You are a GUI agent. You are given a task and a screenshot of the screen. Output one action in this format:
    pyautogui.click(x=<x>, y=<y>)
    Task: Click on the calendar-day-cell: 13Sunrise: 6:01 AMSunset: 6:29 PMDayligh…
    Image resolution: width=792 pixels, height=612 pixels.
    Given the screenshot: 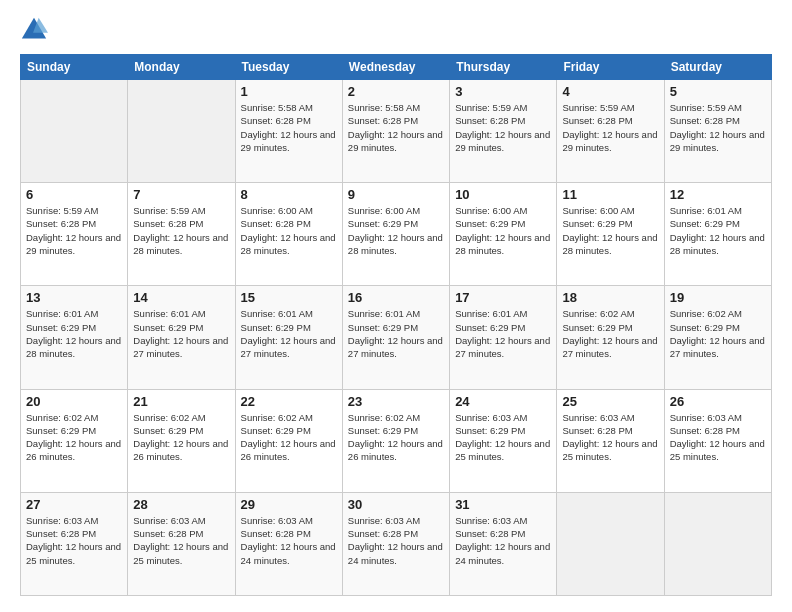 What is the action you would take?
    pyautogui.click(x=74, y=338)
    